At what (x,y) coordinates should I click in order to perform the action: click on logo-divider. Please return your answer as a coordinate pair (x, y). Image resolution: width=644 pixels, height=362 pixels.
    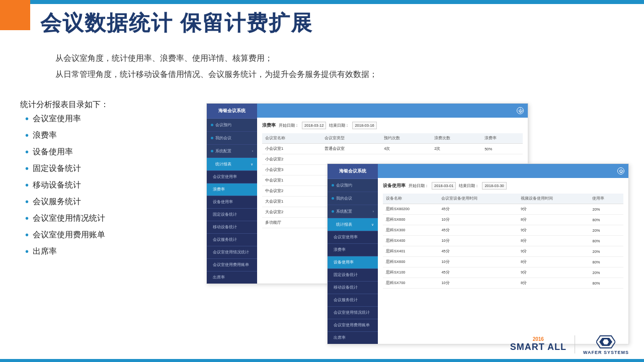
    Looking at the image, I should click on (575, 344).